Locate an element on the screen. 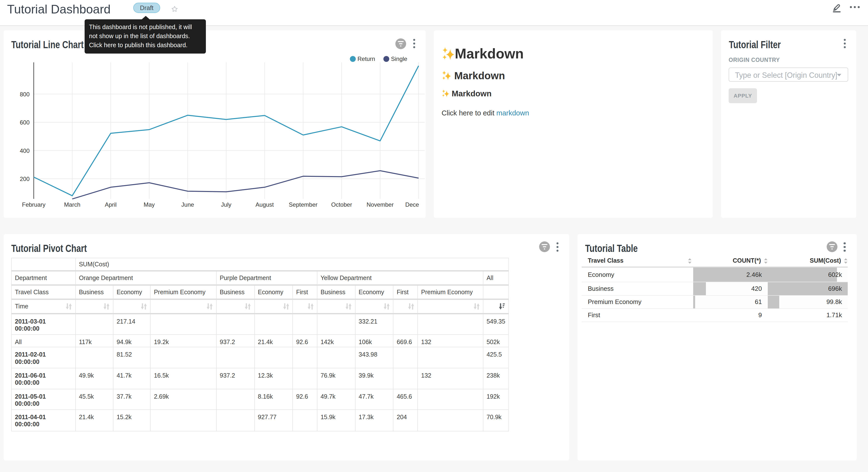  svg-text: March is located at coordinates (72, 205).